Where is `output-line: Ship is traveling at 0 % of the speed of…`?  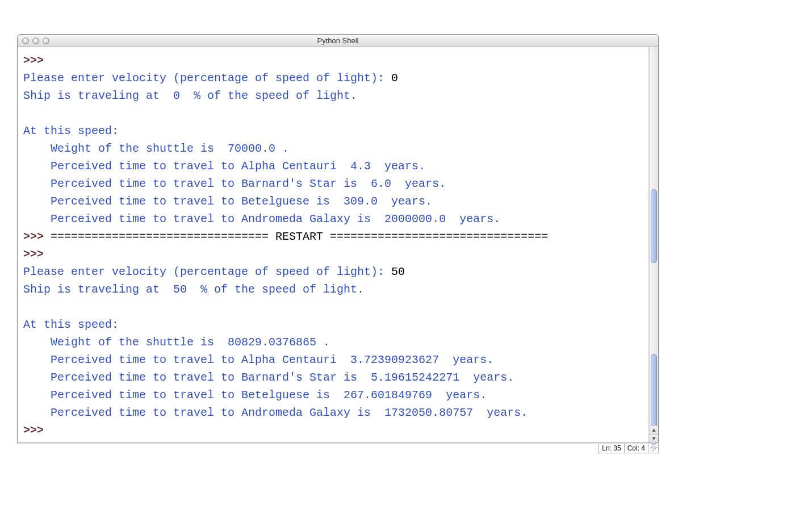
output-line: Ship is traveling at 0 % of the speed of… is located at coordinates (190, 95).